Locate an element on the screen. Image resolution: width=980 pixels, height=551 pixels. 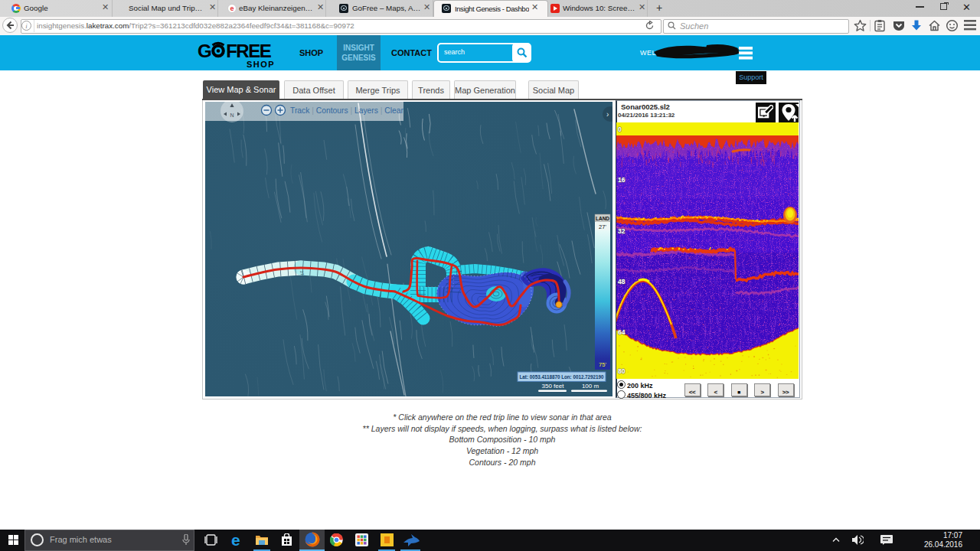
svg-text: 48 is located at coordinates (622, 282).